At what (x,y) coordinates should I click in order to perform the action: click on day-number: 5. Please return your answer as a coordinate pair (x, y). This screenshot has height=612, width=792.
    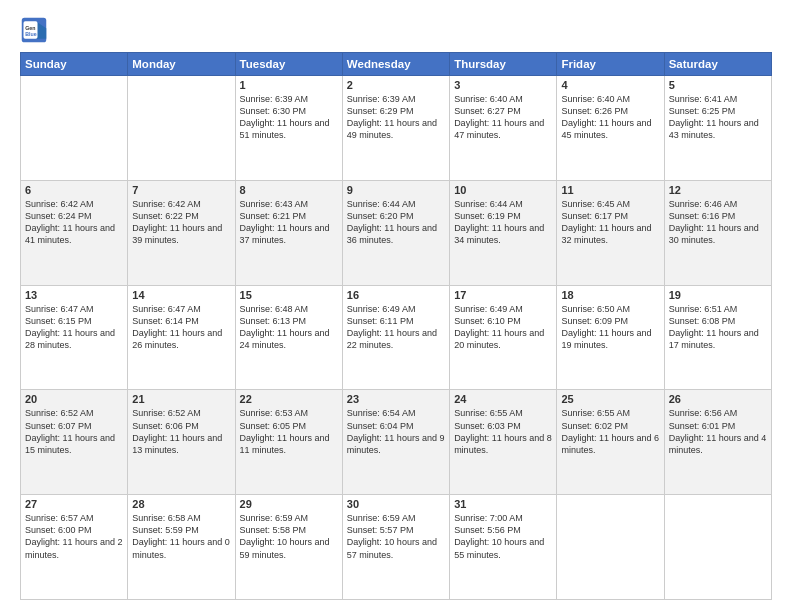
    Looking at the image, I should click on (718, 85).